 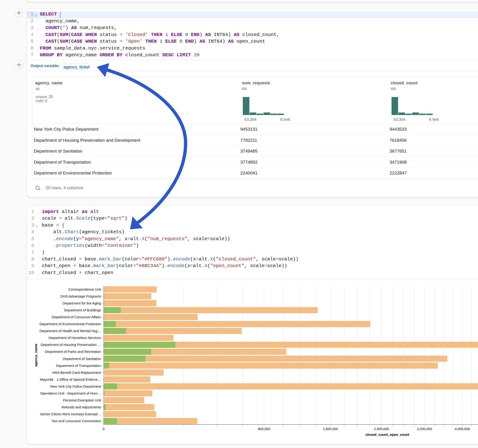 What do you see at coordinates (81, 407) in the screenshot?
I see `svg-text: Refunds and Adjustments` at bounding box center [81, 407].